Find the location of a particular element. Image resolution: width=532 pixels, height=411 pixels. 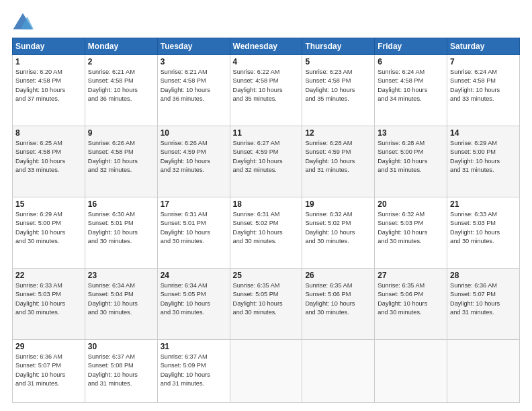

day-number: 17 is located at coordinates (193, 204).